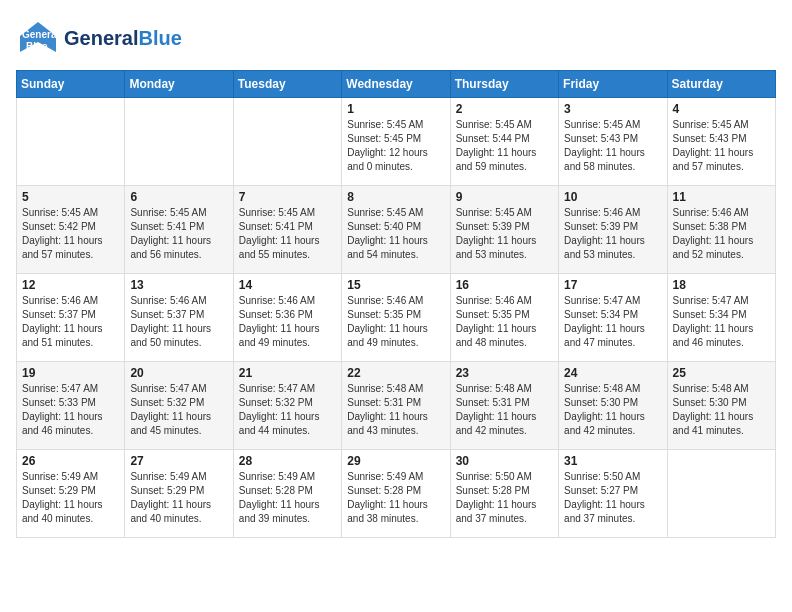  What do you see at coordinates (287, 406) in the screenshot?
I see `day-cell: 21Sunrise: 5:47 AM Sunset: 5:32 PM Dayli…` at bounding box center [287, 406].